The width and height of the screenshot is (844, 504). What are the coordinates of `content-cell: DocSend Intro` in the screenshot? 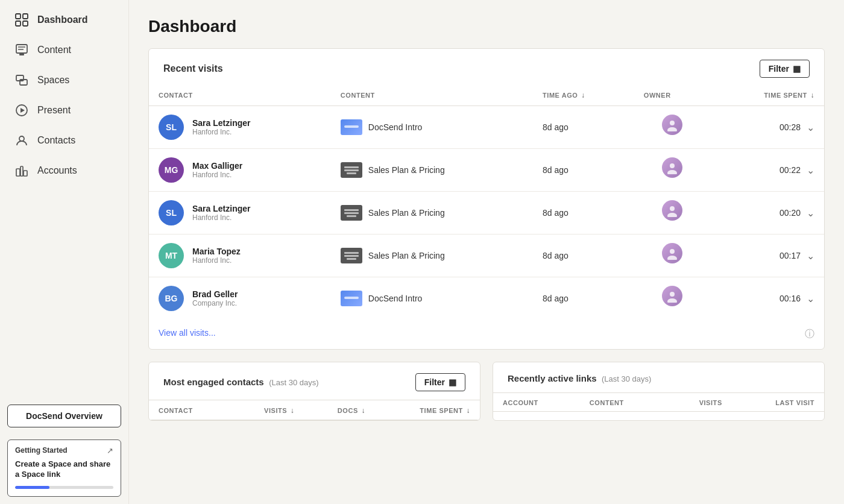 It's located at (432, 128).